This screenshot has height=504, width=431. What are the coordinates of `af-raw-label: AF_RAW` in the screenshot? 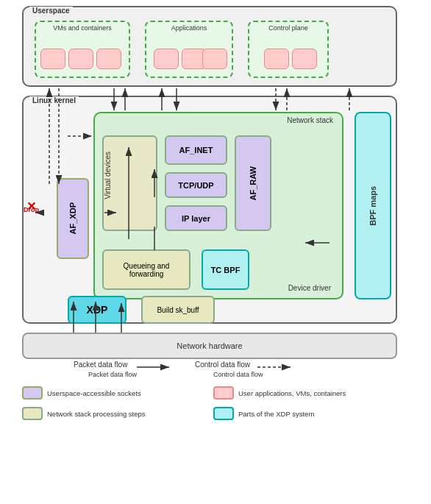 It's located at (253, 183).